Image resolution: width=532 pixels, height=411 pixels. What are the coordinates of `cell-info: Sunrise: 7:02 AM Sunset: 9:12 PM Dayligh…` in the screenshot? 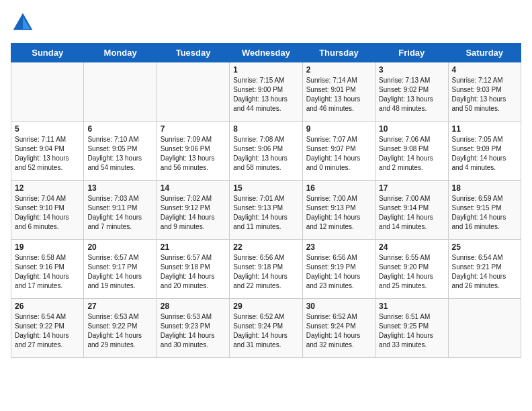 It's located at (193, 213).